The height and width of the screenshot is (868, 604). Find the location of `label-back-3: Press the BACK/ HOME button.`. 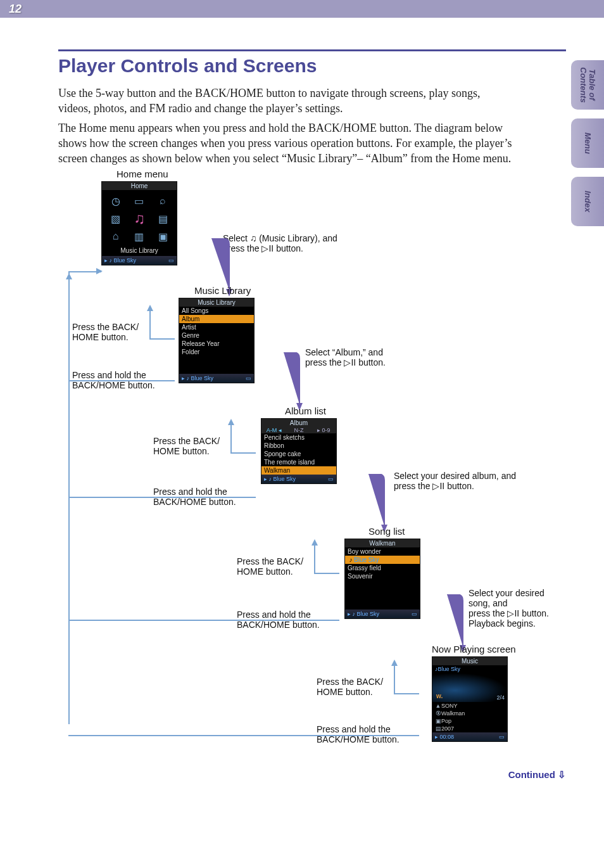

label-back-3: Press the BACK/ HOME button. is located at coordinates (270, 566).